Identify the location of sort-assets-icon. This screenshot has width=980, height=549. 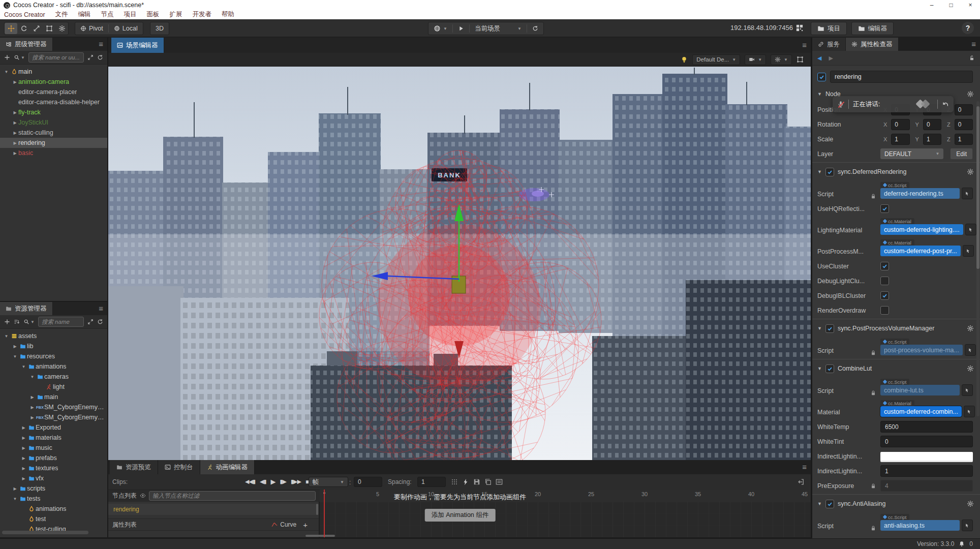
(17, 322).